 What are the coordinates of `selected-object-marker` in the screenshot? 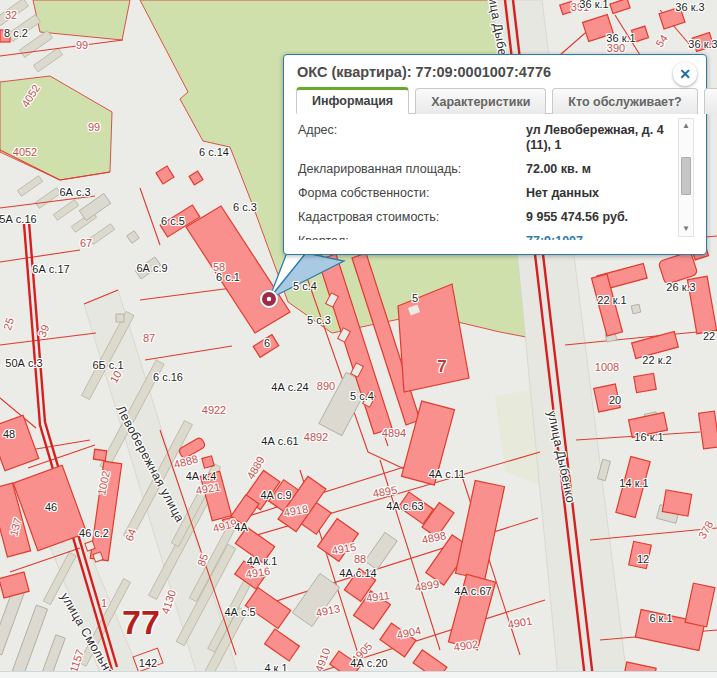 It's located at (270, 300).